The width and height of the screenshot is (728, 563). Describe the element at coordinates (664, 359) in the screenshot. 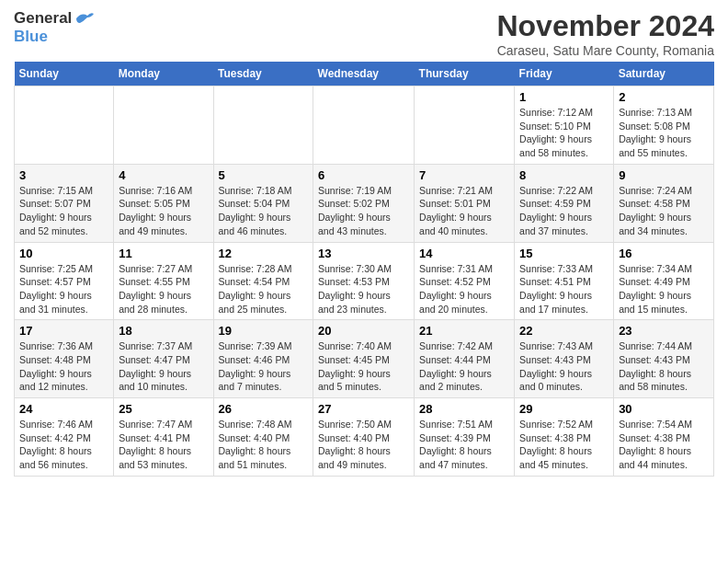

I see `calendar-day-cell: 23Sunrise: 7:44 AM Sunset: 4:43 PM Dayli…` at that location.